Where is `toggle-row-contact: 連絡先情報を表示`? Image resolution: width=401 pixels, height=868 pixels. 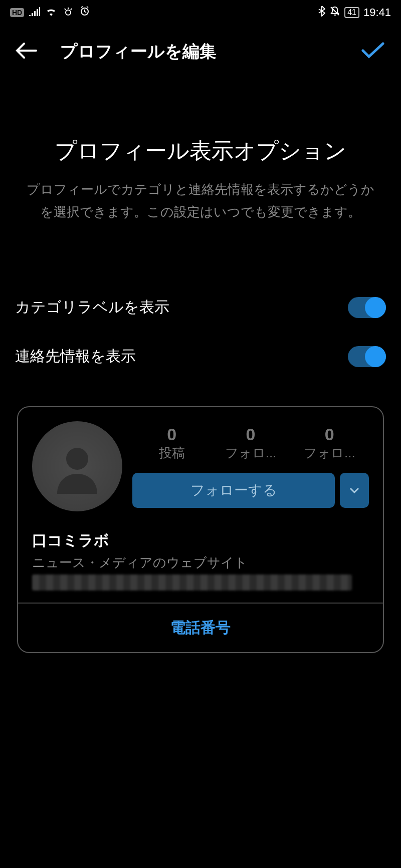 toggle-row-contact: 連絡先情報を表示 is located at coordinates (200, 357).